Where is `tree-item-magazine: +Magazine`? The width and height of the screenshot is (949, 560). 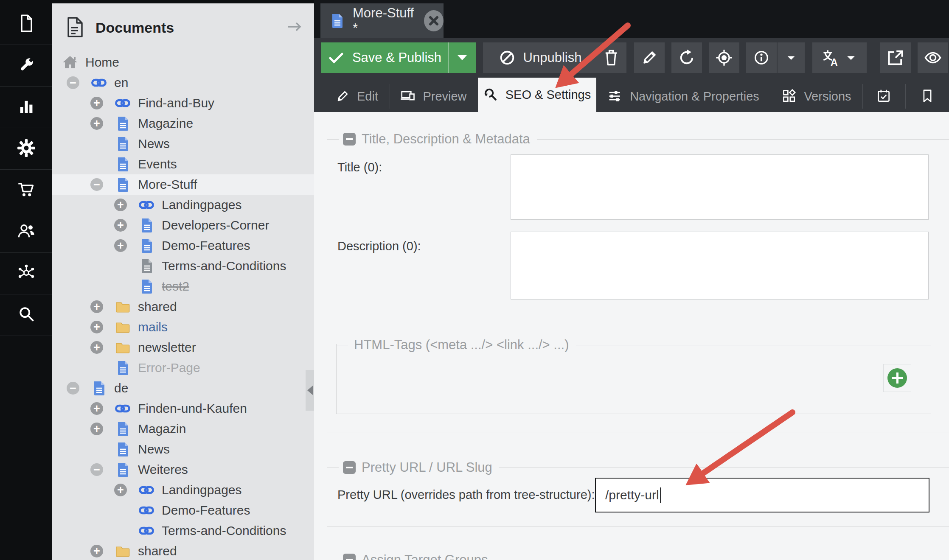
tree-item-magazine: +Magazine is located at coordinates (183, 123).